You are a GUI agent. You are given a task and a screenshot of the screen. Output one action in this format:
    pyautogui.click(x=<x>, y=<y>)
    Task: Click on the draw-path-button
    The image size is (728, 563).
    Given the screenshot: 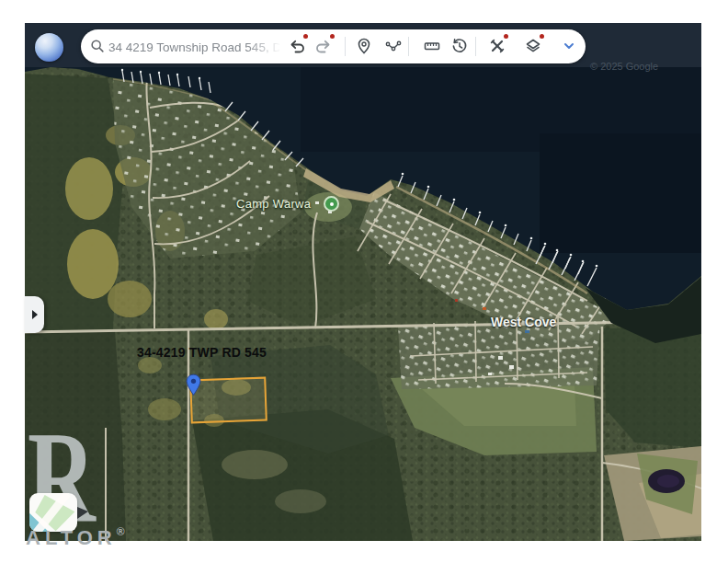 What is the action you would take?
    pyautogui.click(x=393, y=46)
    